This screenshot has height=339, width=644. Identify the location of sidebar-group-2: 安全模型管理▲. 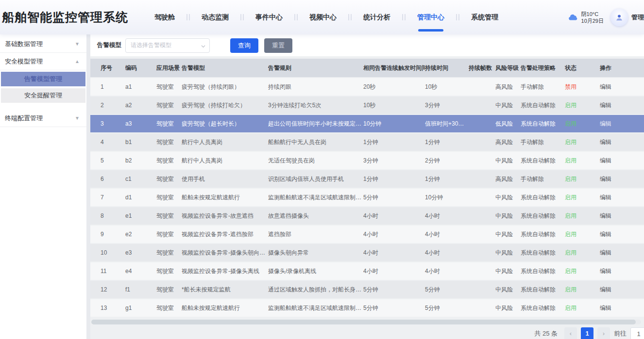
(43, 62).